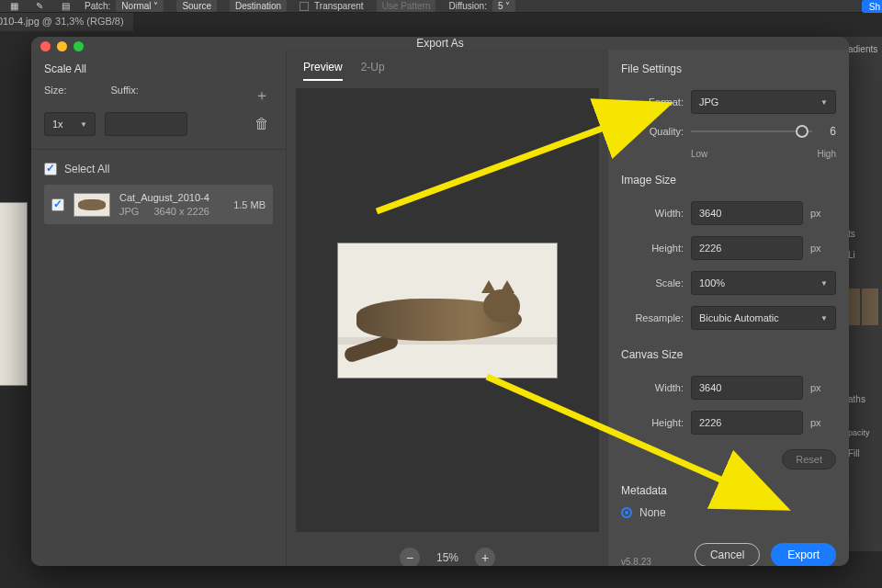  Describe the element at coordinates (803, 555) in the screenshot. I see `export-button: Export` at that location.